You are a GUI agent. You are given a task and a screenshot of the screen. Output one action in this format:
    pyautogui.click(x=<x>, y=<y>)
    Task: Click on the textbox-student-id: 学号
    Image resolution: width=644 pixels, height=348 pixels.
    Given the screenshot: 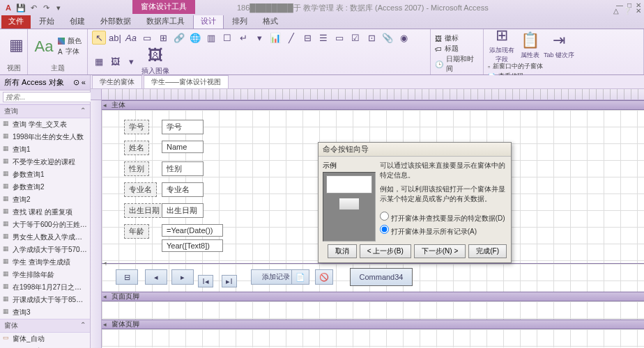 What is the action you would take?
    pyautogui.click(x=183, y=127)
    